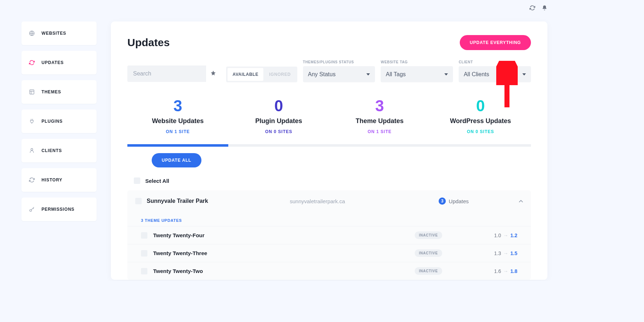 The image size is (644, 322). Describe the element at coordinates (329, 235) in the screenshot. I see `theme-row: Twenty Twenty-Four INACTIVE 1.0→1.2` at that location.